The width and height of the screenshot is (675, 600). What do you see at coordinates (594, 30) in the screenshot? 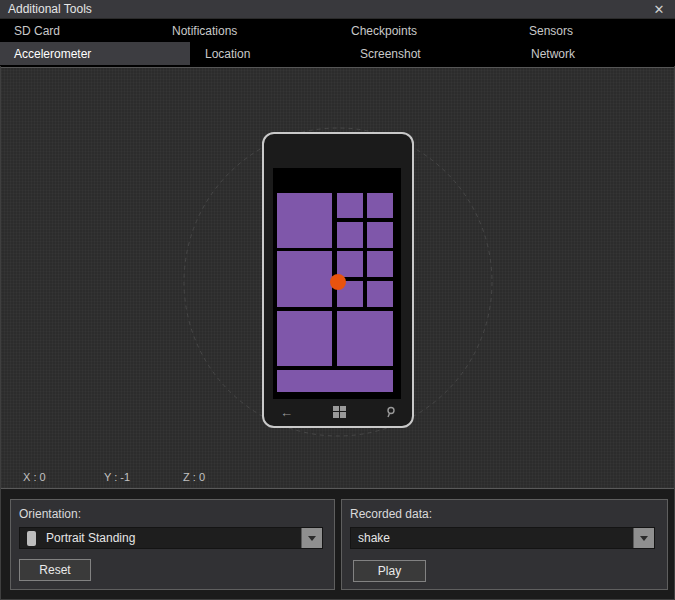
I see `tab-sensors: Sensors` at bounding box center [594, 30].